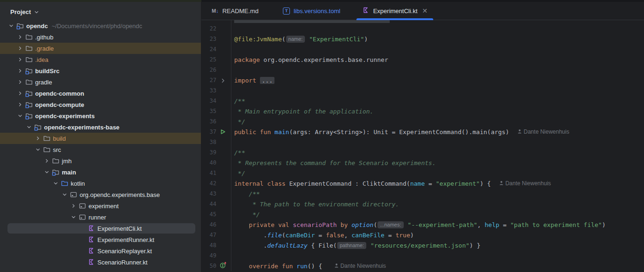 Image resolution: width=644 pixels, height=272 pixels. Describe the element at coordinates (422, 80) in the screenshot. I see `code-line-27: 27import ...` at that location.